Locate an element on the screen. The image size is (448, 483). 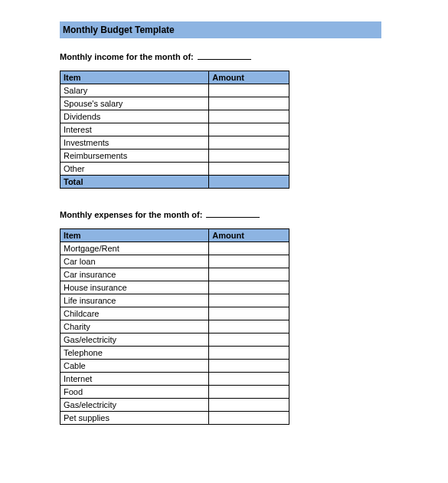
income-month-blank is located at coordinates (224, 56).